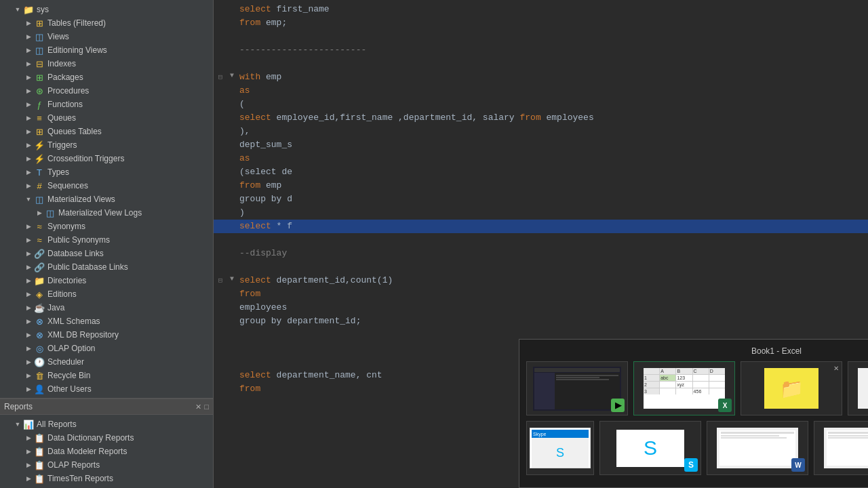 The image size is (868, 488). Describe the element at coordinates (39, 131) in the screenshot. I see `qtable-icon: ⊞` at that location.